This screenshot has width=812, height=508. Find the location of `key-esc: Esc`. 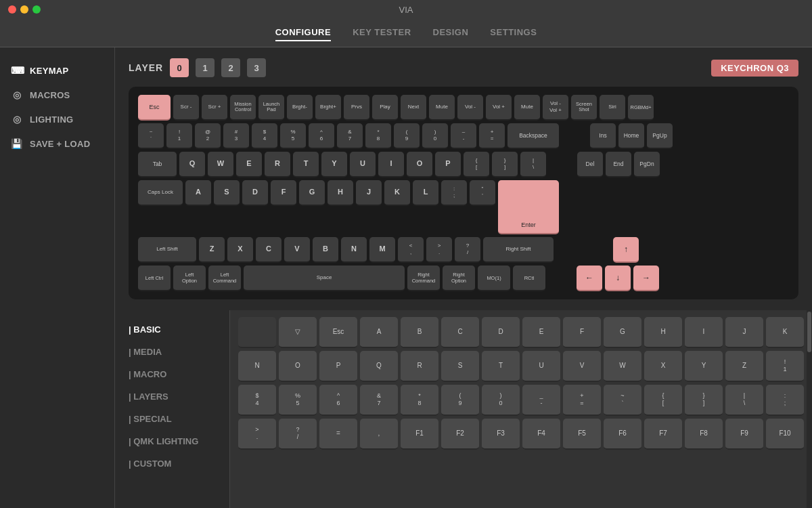

key-esc: Esc is located at coordinates (154, 108).